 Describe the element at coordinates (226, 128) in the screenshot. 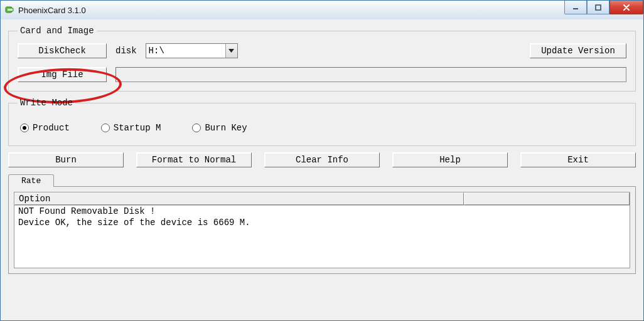

I see `radio-label: Burn Key` at that location.